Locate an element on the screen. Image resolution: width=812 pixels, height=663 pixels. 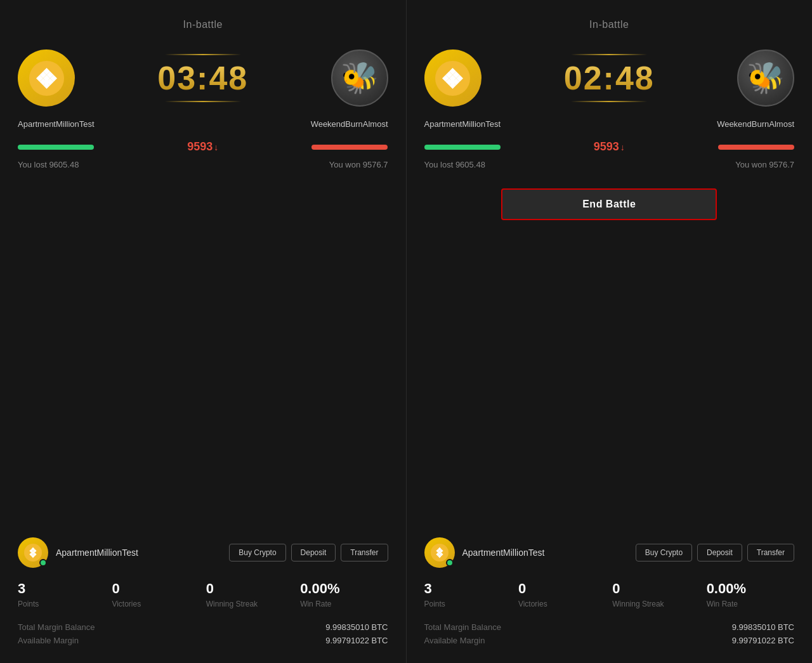
right-panel-title: In-battle is located at coordinates (610, 25).